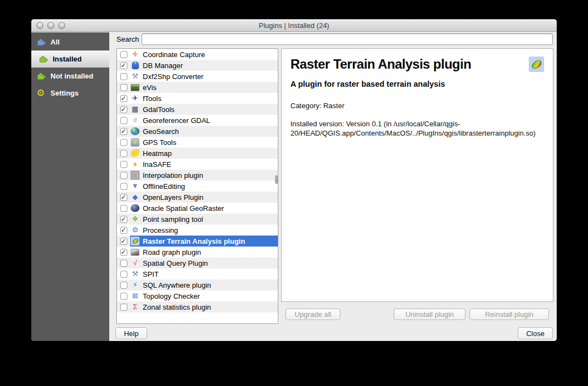 The height and width of the screenshot is (386, 588). What do you see at coordinates (157, 154) in the screenshot?
I see `plugin-name: Heatmap` at bounding box center [157, 154].